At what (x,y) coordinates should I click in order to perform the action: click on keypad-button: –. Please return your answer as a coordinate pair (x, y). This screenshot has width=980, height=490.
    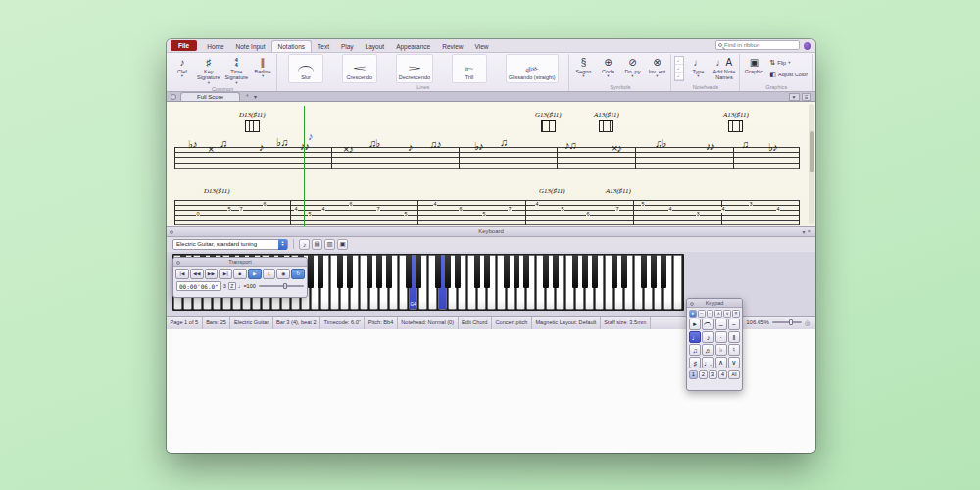
    Looking at the image, I should click on (721, 324).